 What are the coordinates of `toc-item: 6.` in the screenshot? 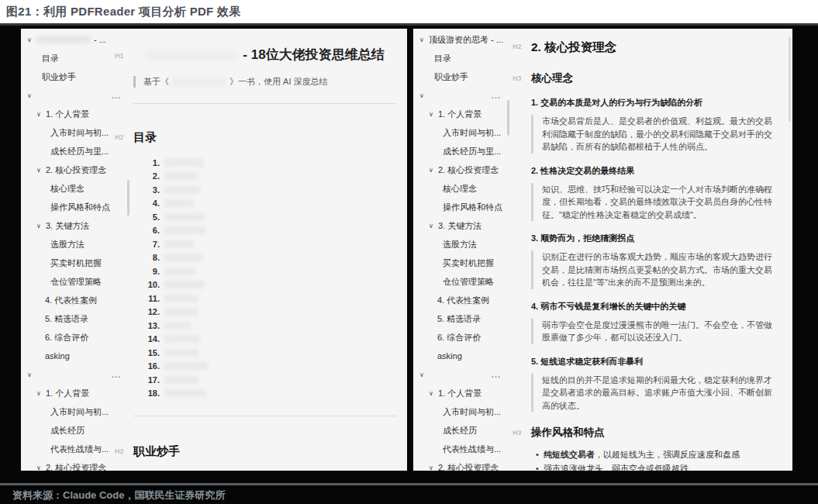 It's located at (268, 231).